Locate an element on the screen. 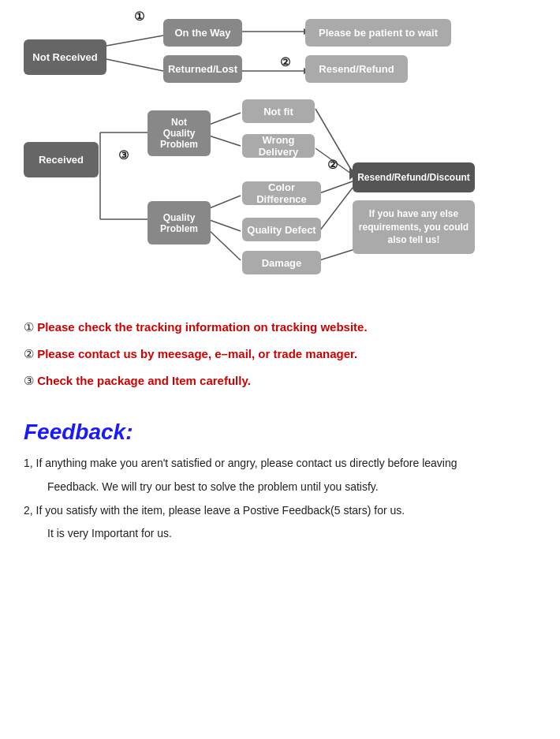 The width and height of the screenshot is (560, 739). feedback-item-1-sub: Feedback. We will try our best to solve … is located at coordinates (280, 487).